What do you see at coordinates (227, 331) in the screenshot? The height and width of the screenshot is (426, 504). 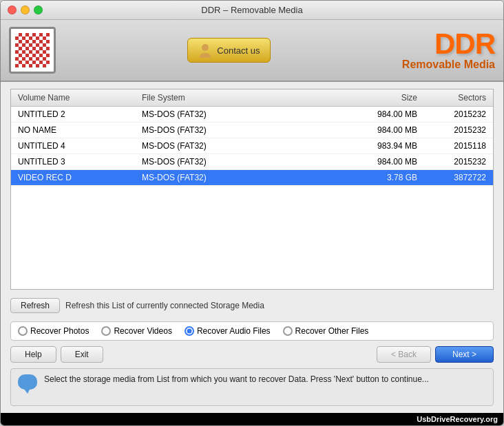 I see `radio-option-opt-audio: Recover Audio Files` at bounding box center [227, 331].